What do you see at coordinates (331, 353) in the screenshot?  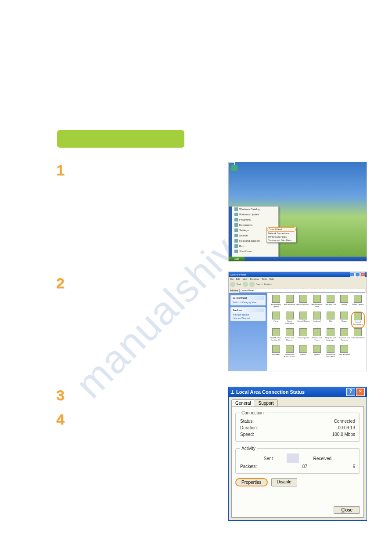 I see `cp-icon: Taskbar and Start Menu` at bounding box center [331, 353].